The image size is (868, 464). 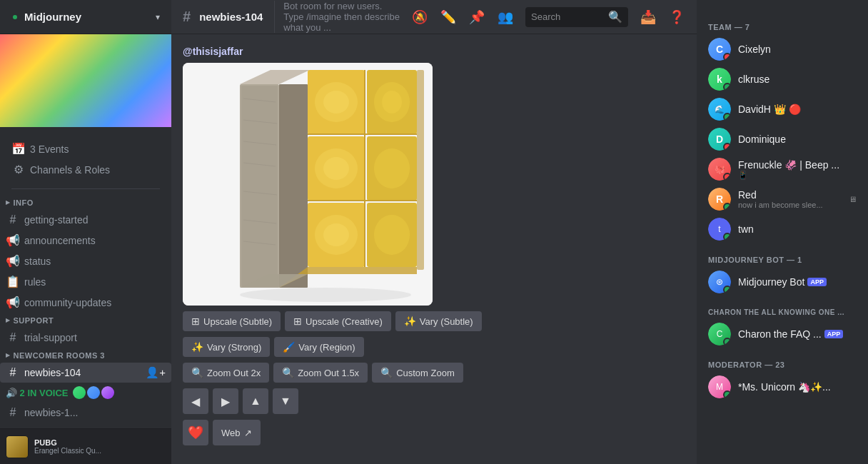 What do you see at coordinates (727, 177) in the screenshot?
I see `status-frenuckle` at bounding box center [727, 177].